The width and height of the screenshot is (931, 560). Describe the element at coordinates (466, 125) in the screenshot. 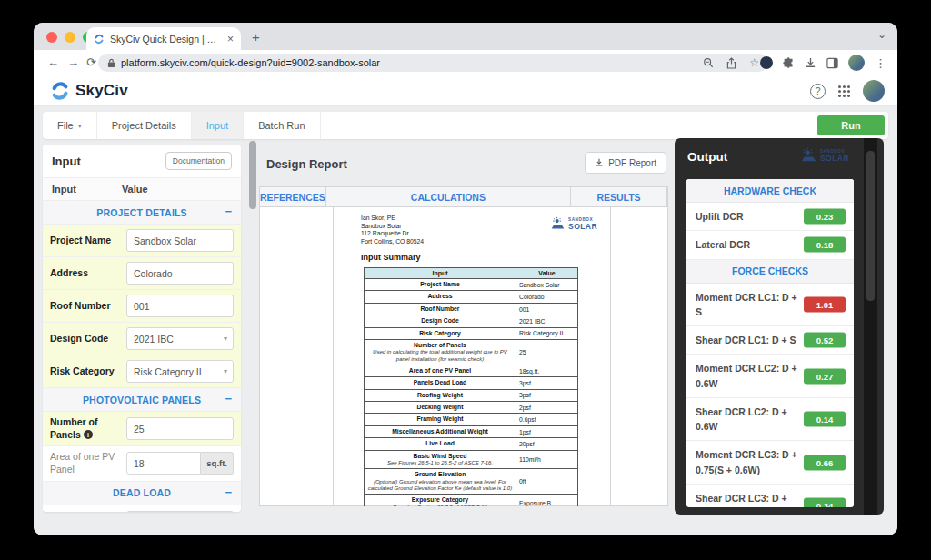

I see `page-tab-bar: File▾Project DetailsInputBatch Run Run` at that location.